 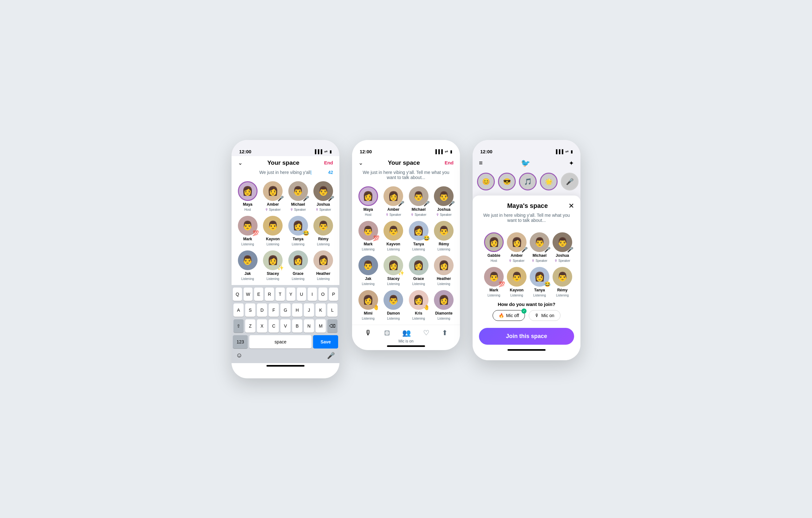 I want to click on participant-kris: 👩🤚KrisListening, so click(x=419, y=305).